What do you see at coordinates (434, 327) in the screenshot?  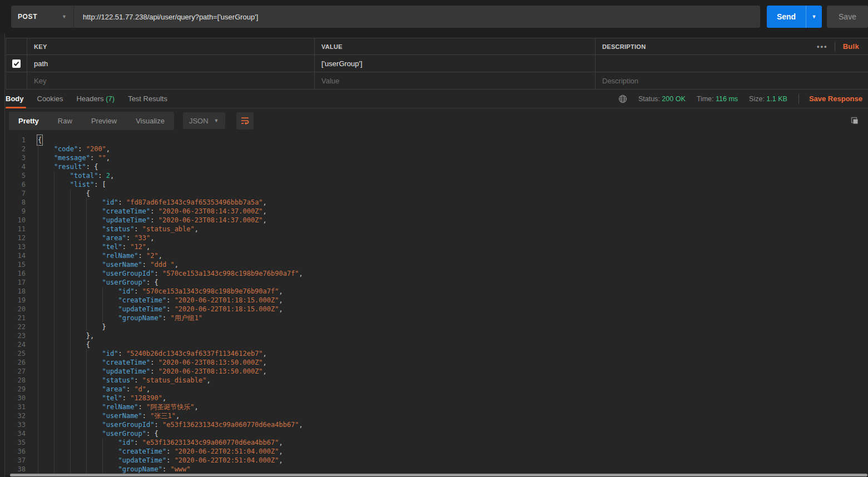 I see `code-line: 22}` at bounding box center [434, 327].